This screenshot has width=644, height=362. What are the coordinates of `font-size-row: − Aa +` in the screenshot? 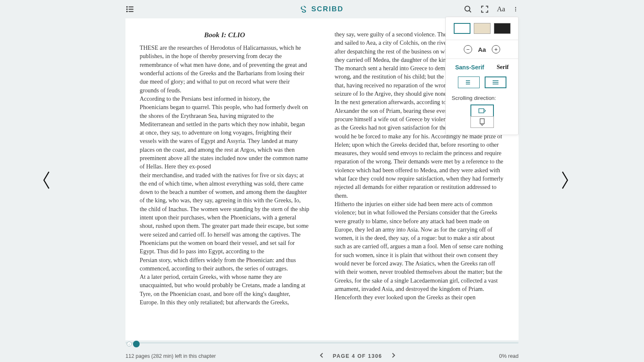 It's located at (482, 49).